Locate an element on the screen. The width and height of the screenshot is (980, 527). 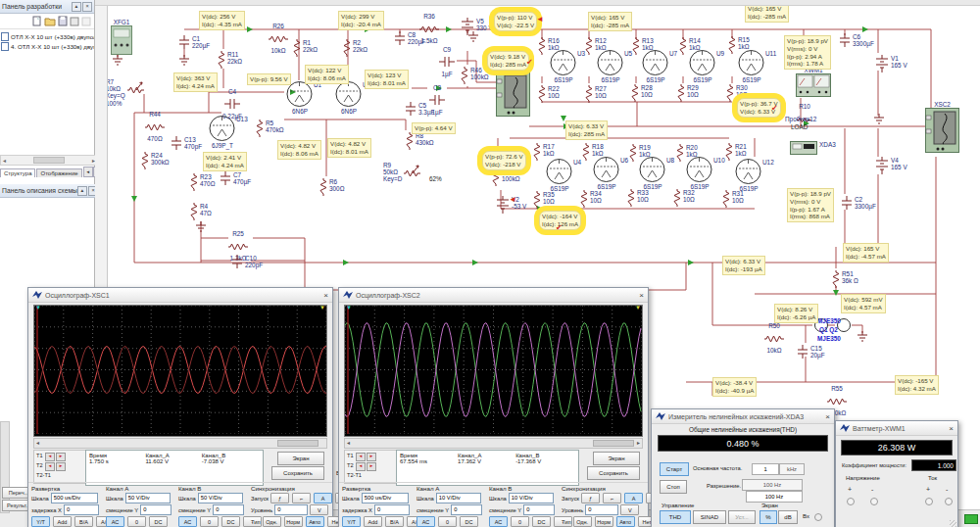
part-U9: U96S19P is located at coordinates (702, 63).